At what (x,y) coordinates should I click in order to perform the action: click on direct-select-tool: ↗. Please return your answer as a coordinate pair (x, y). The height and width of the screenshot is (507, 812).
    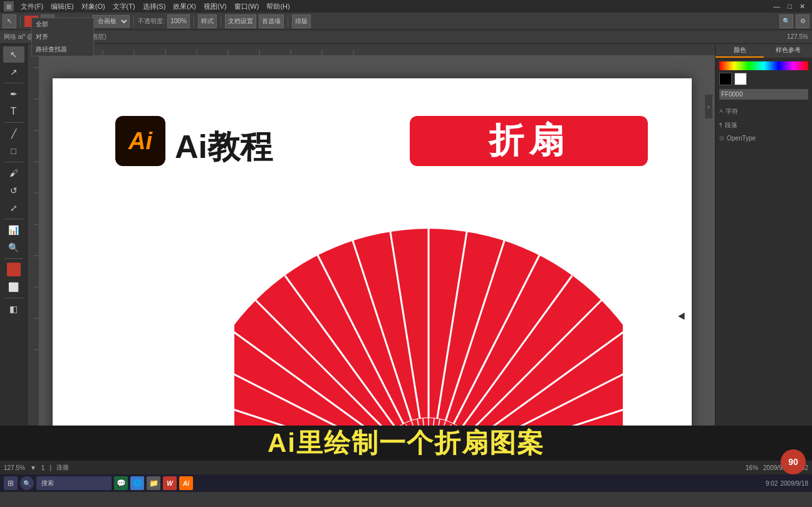
    Looking at the image, I should click on (14, 72).